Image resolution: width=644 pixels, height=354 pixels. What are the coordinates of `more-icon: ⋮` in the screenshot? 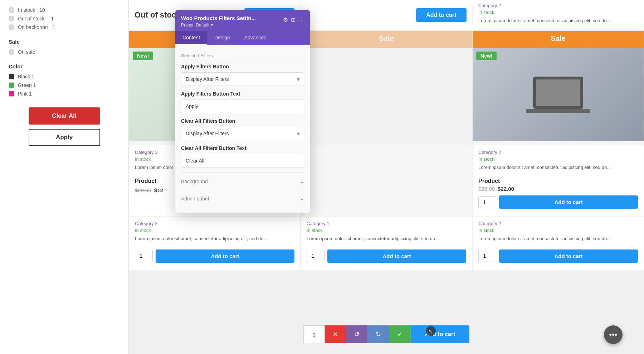 It's located at (301, 20).